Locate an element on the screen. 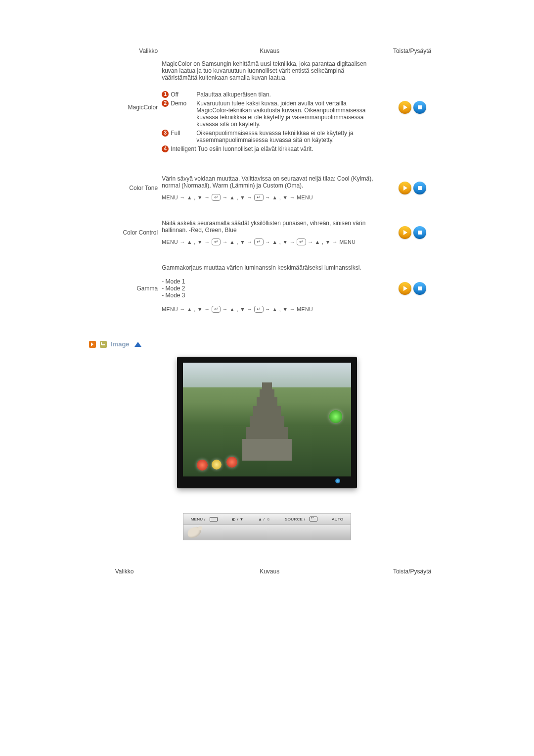 This screenshot has height=756, width=534. badge-1-icon: 1 is located at coordinates (165, 94).